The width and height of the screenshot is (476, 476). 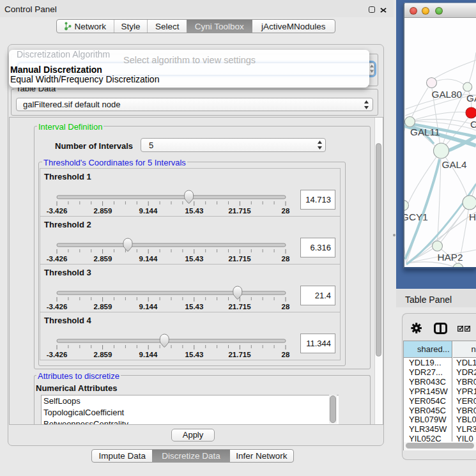 What do you see at coordinates (447, 95) in the screenshot?
I see `svg-text: GAL80` at bounding box center [447, 95].